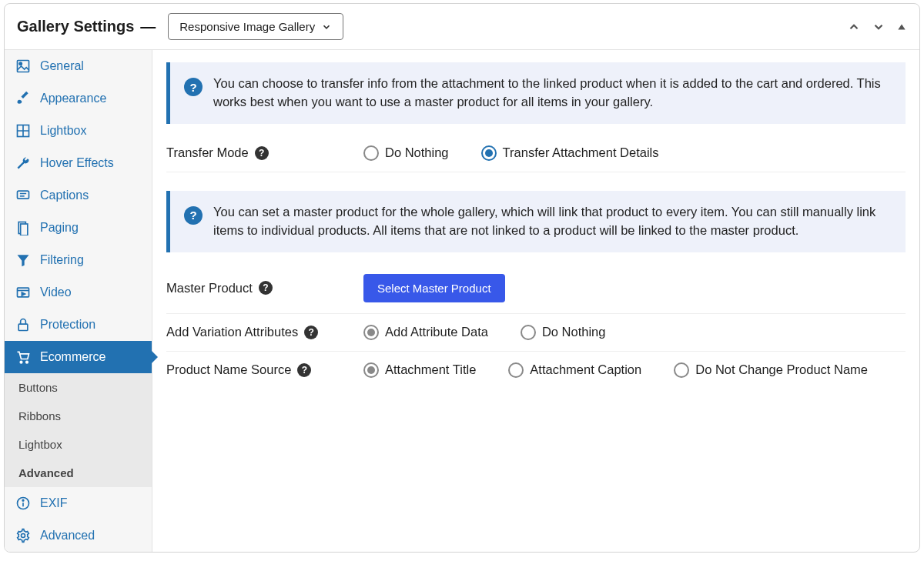 The width and height of the screenshot is (924, 581). What do you see at coordinates (23, 228) in the screenshot?
I see `page-icon` at bounding box center [23, 228].